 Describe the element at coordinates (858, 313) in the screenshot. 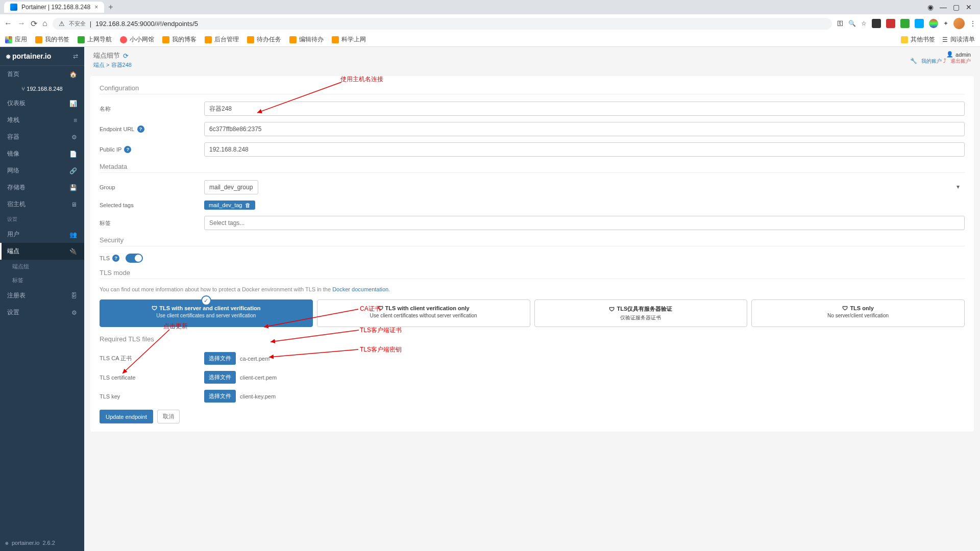

I see `tls-option-4: 🛡TLS only No server/client verification` at that location.